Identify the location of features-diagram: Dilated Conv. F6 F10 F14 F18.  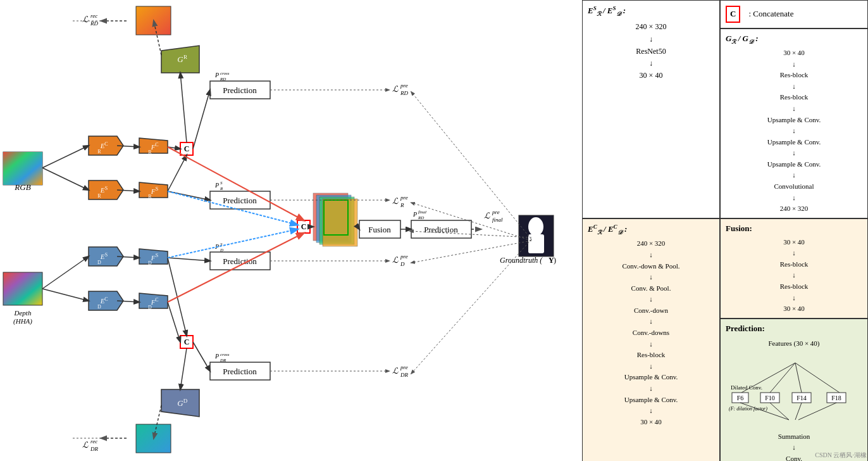
(795, 389).